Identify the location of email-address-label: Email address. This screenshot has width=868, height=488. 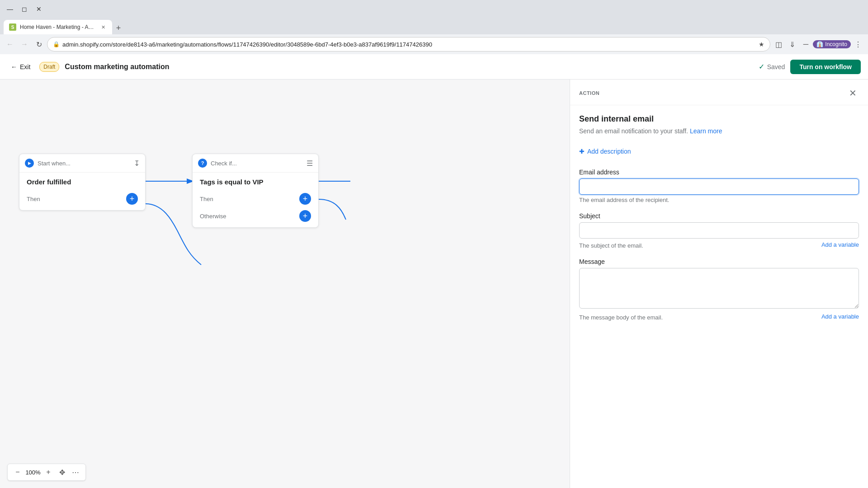
(719, 172).